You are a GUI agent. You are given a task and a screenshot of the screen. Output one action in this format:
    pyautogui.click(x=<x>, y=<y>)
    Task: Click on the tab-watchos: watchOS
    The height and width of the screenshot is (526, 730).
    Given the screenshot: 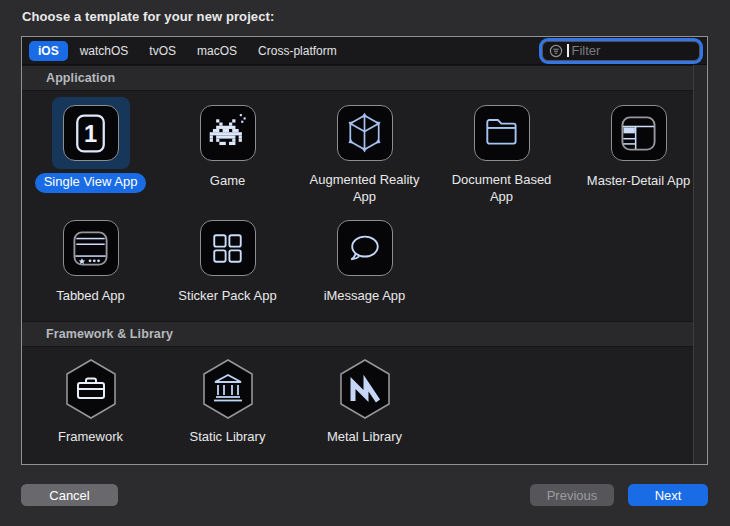 What is the action you would take?
    pyautogui.click(x=104, y=51)
    